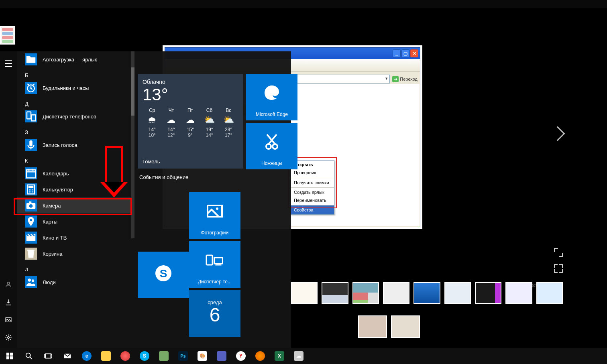  I want to click on tile-snip: Ножницы, so click(272, 146).